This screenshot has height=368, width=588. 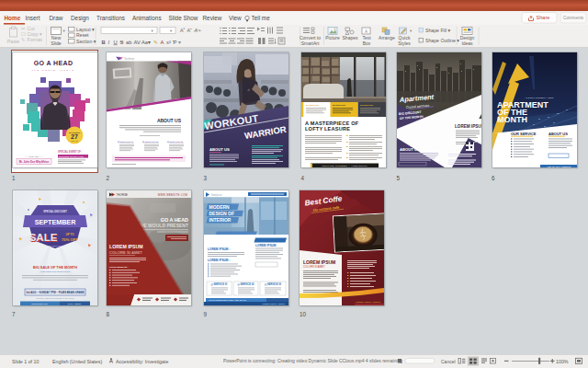 I want to click on svg-text: Tell me, so click(x=261, y=18).